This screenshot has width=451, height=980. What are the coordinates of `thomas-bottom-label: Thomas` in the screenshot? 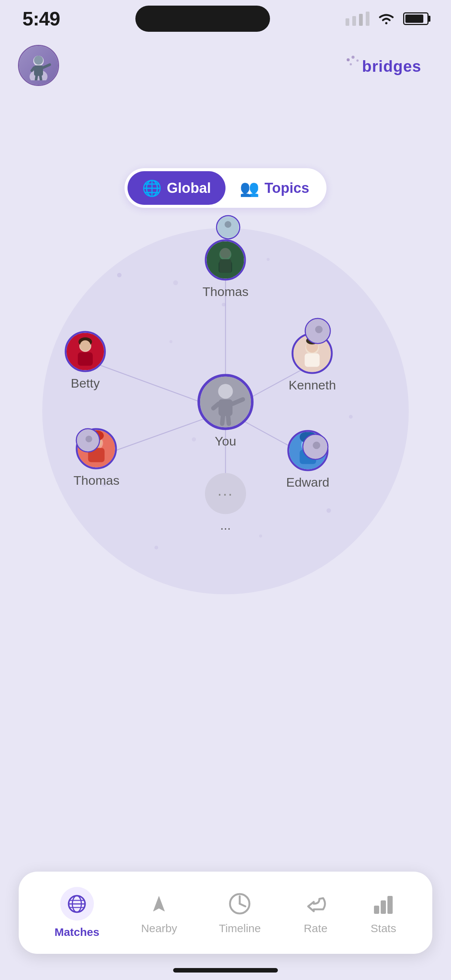 It's located at (97, 480).